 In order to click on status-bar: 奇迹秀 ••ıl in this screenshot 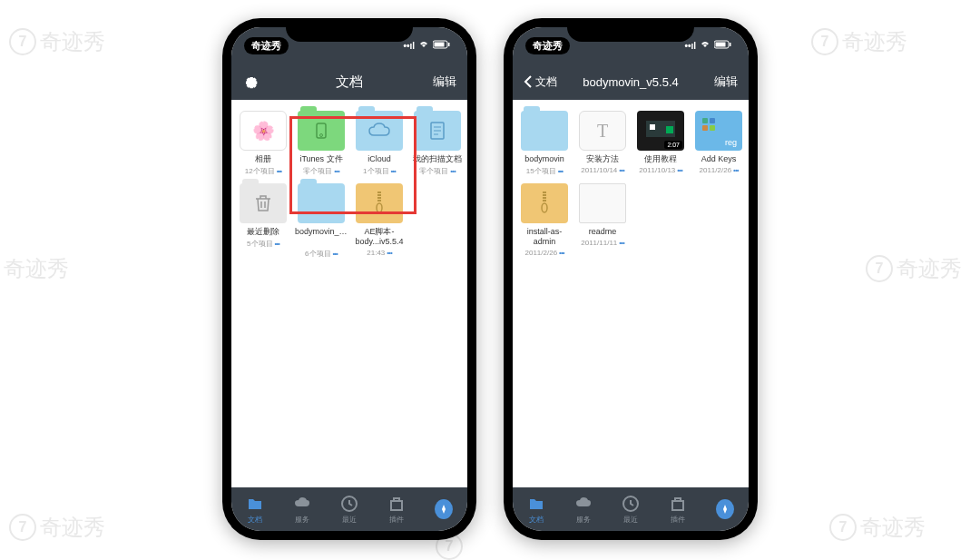, I will do `click(349, 45)`.